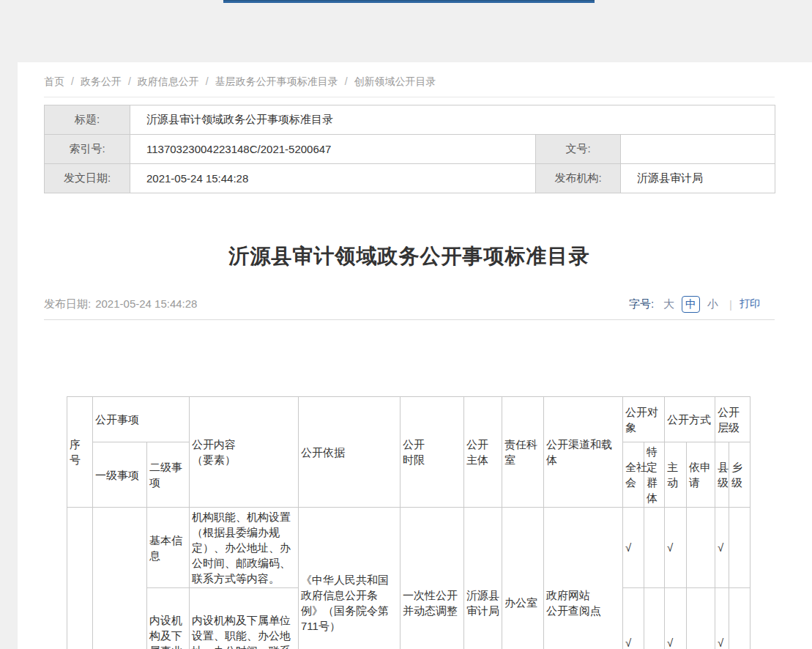 The image size is (812, 649). Describe the element at coordinates (245, 548) in the screenshot. I see `cell-public-content: 机构职能、机构设置（根据县委编办规定）、办公地址、办公时间、邮政编码、联系方式等…` at that location.